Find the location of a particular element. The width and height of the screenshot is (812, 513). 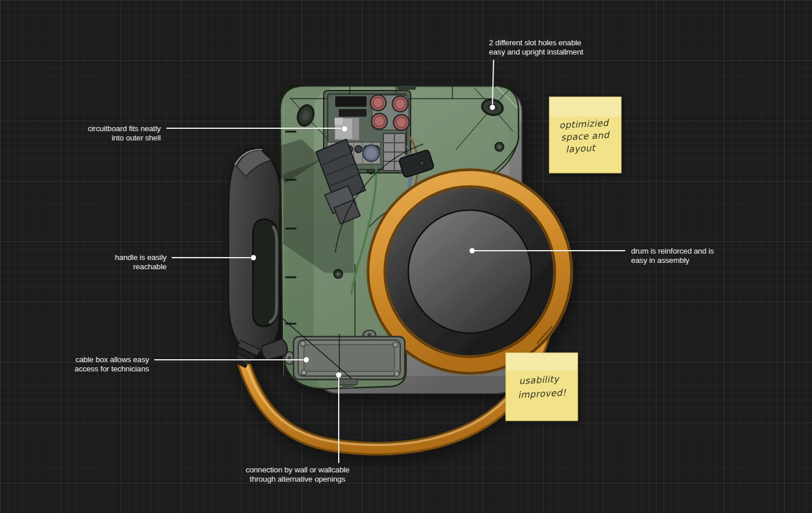

callout-label: connection by wall or wallcable is located at coordinates (297, 470).